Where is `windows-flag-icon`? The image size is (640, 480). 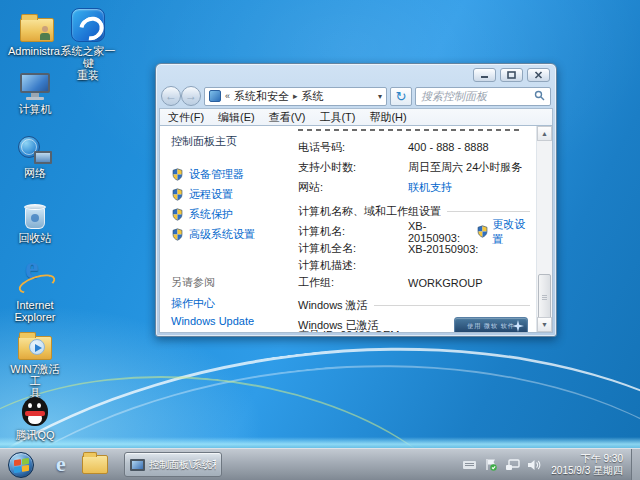 windows-flag-icon is located at coordinates (22, 464).